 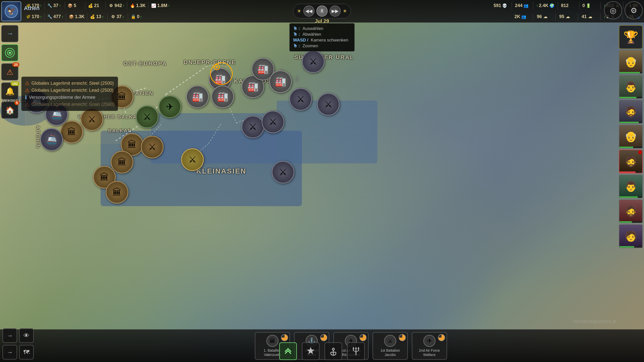 What do you see at coordinates (76, 17) in the screenshot?
I see `resource-r13k: 📦 1.3K` at bounding box center [76, 17].